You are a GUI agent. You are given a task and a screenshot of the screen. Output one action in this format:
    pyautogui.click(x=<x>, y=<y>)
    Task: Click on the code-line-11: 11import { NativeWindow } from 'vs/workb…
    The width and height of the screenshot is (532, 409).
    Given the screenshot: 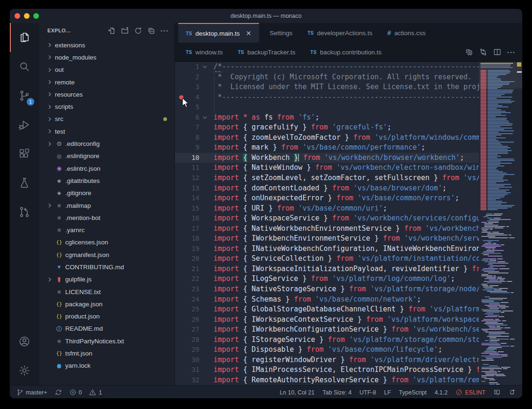 What is the action you would take?
    pyautogui.click(x=327, y=168)
    